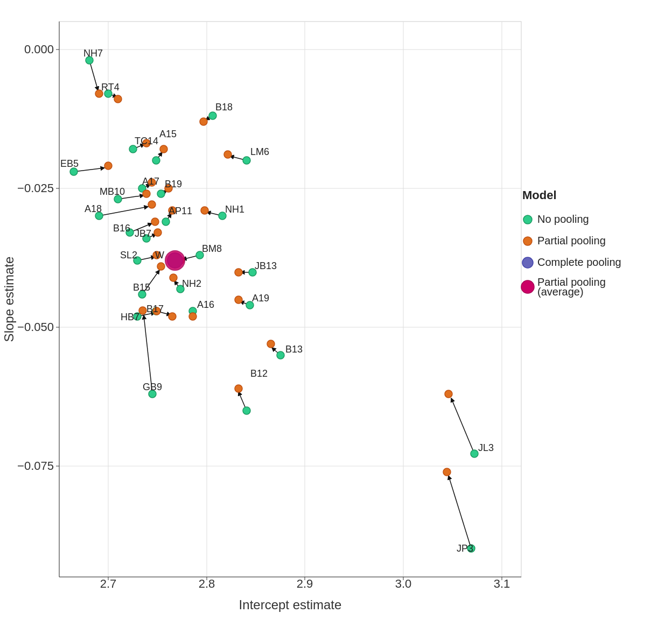  I want to click on legend-icon-complete-pooling, so click(528, 263).